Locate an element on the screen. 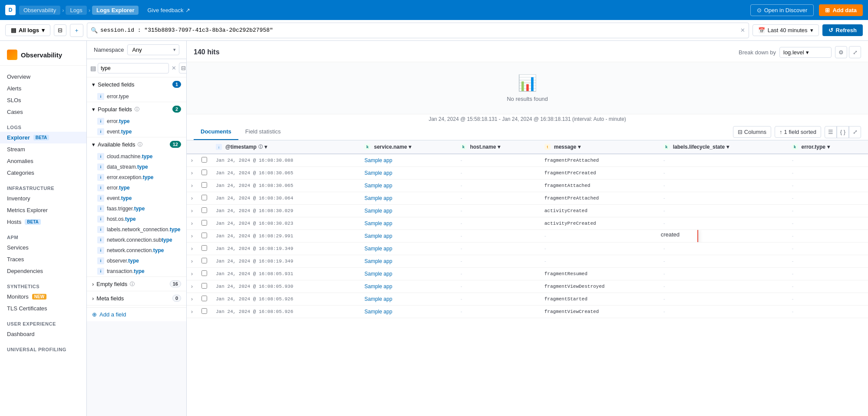 The image size is (868, 416). sidebar-item-tls-certificates: TLS Certificates is located at coordinates (43, 309).